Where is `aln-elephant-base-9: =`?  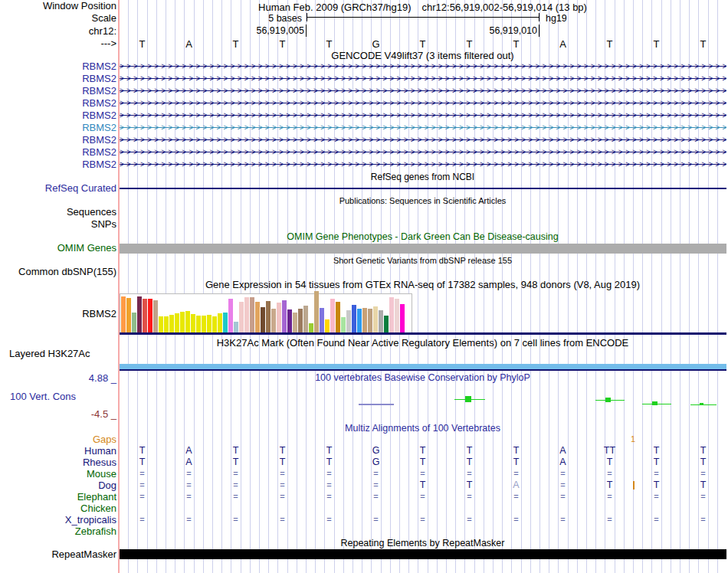 aln-elephant-base-9: = is located at coordinates (516, 496).